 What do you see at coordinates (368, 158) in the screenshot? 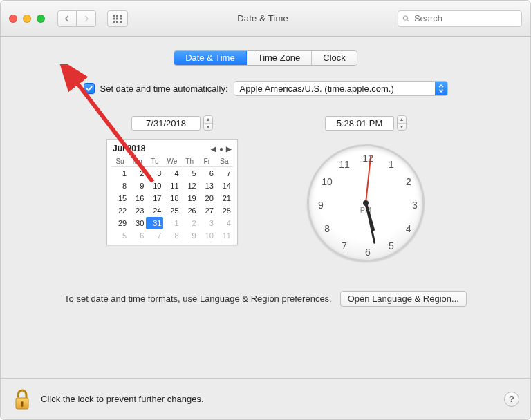
I see `clock-number: 12` at bounding box center [368, 158].